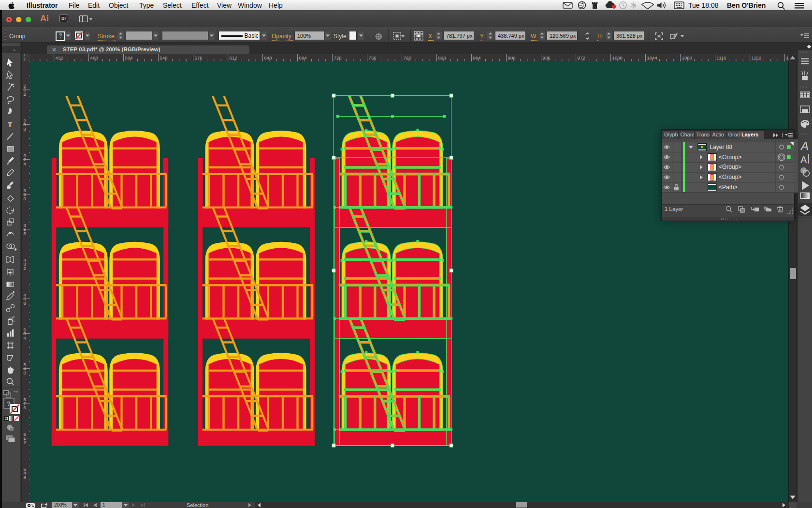 Image resolution: width=812 pixels, height=508 pixels. I want to click on svg-text: 720, so click(338, 58).